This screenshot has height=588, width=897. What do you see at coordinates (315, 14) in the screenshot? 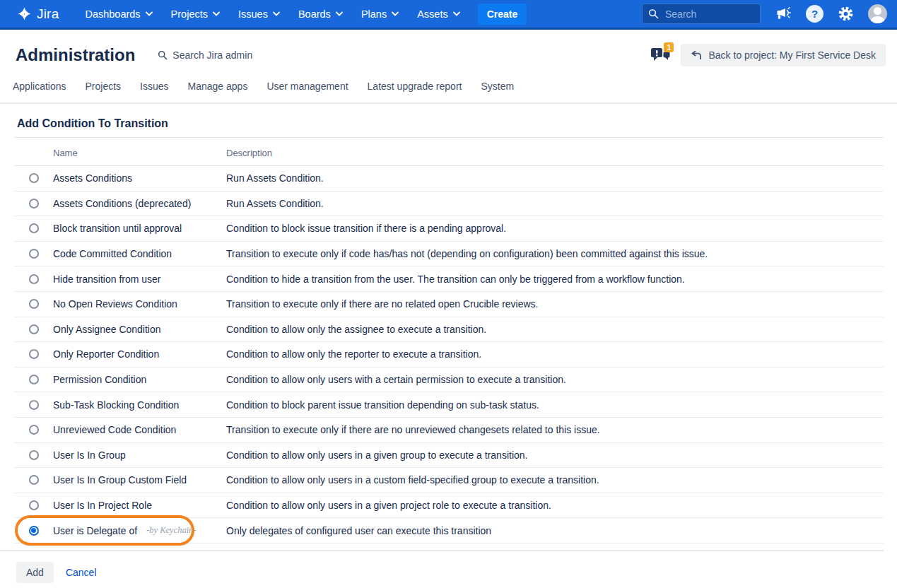
I see `nav-menu-label: Boards` at bounding box center [315, 14].